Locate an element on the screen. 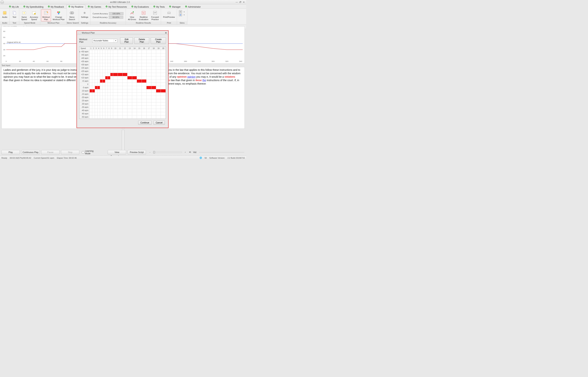  menu-tab-manager: Manager is located at coordinates (175, 7).